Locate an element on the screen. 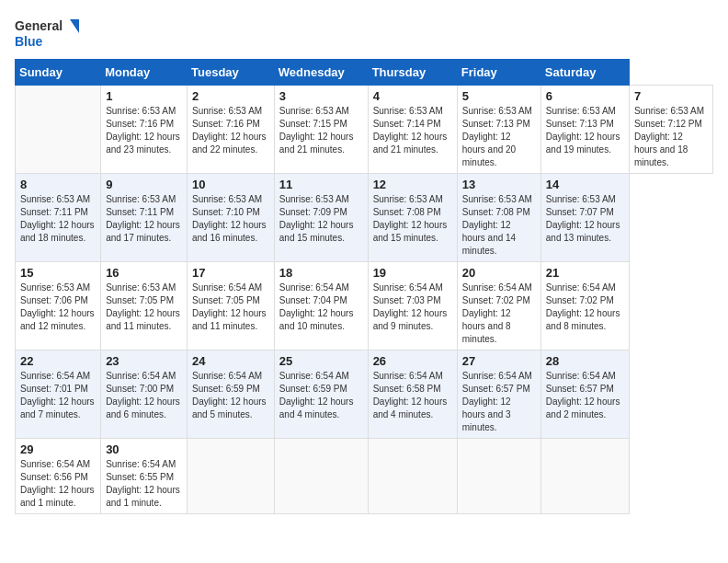 Image resolution: width=728 pixels, height=563 pixels. logo: General Blue is located at coordinates (47, 33).